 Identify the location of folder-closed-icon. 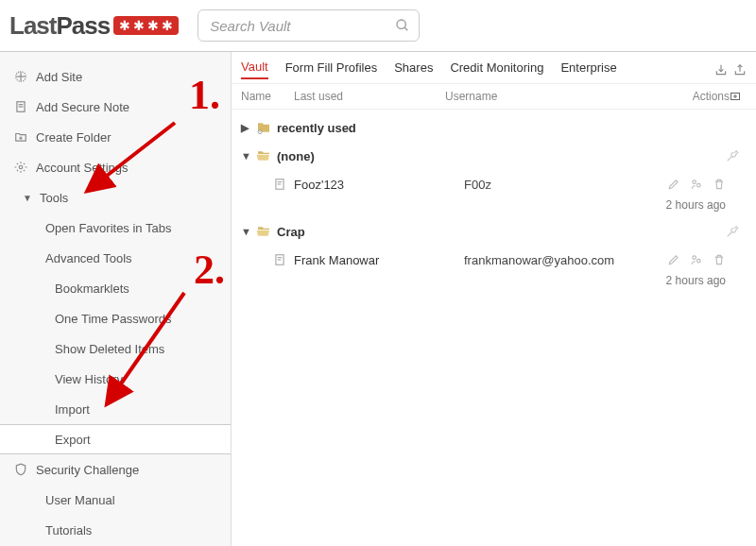
(264, 128).